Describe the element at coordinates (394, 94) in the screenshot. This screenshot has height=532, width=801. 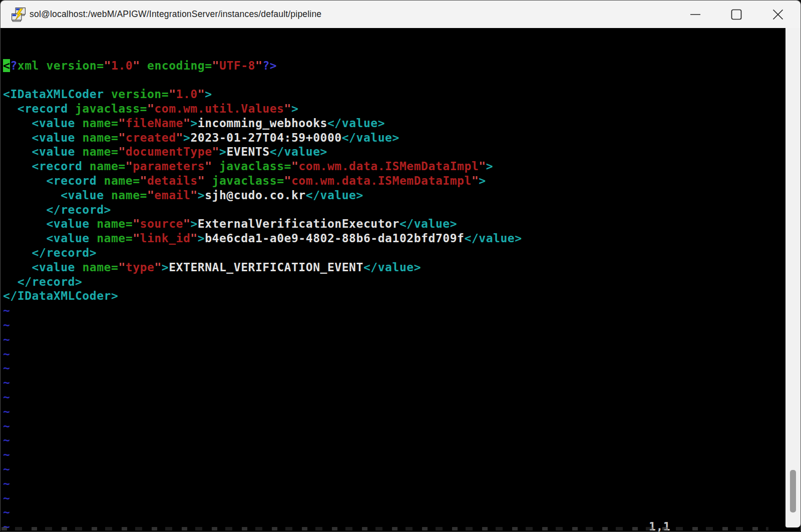
I see `terminal-line: <IDataXMLCoder version="1.0">` at that location.